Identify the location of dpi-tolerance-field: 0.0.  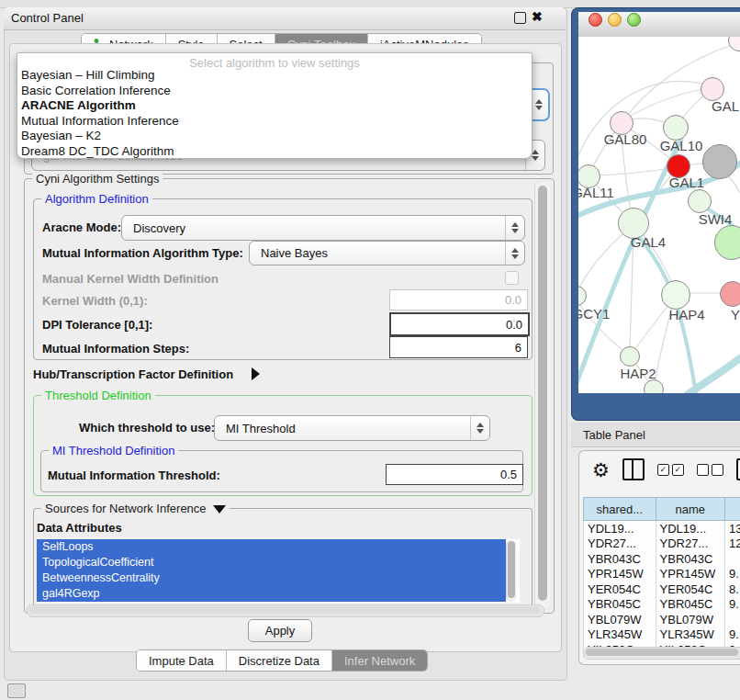
(459, 324).